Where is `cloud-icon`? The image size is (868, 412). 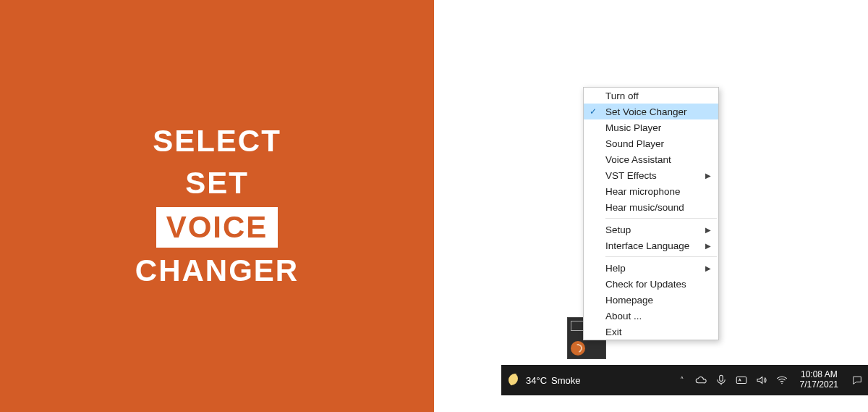
cloud-icon is located at coordinates (701, 380).